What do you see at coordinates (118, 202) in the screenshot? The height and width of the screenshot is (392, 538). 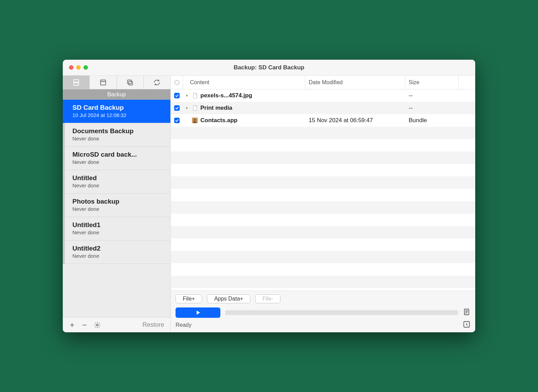 I see `task-title: Photos backup` at bounding box center [118, 202].